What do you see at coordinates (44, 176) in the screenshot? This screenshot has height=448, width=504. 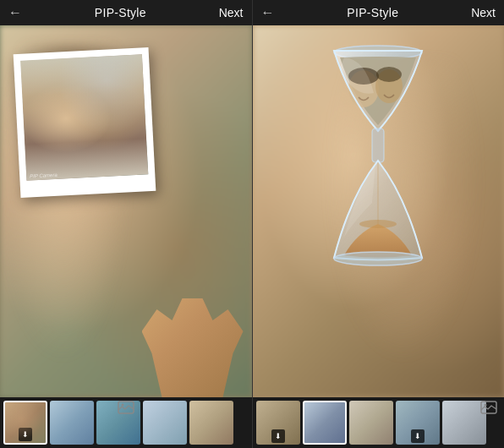 I see `watermark-text: PIP Camera` at bounding box center [44, 176].